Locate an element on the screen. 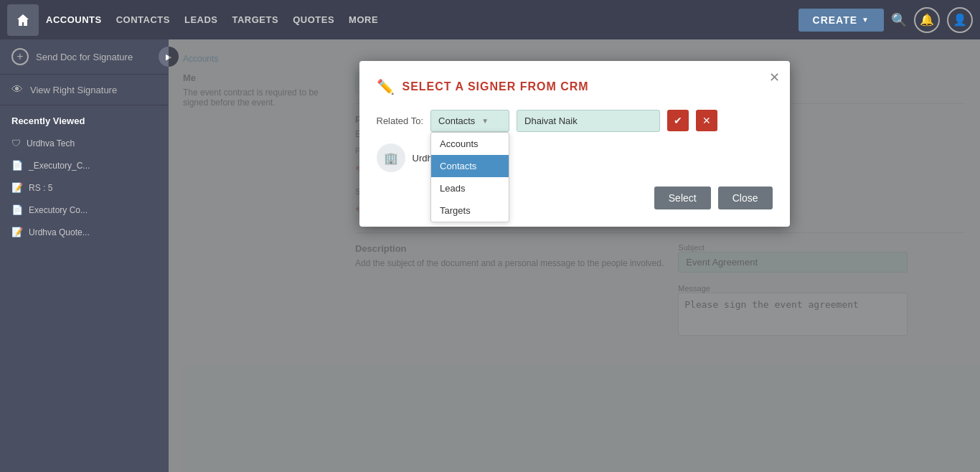 The width and height of the screenshot is (980, 472). dropdown-current-value: Contacts is located at coordinates (456, 121).